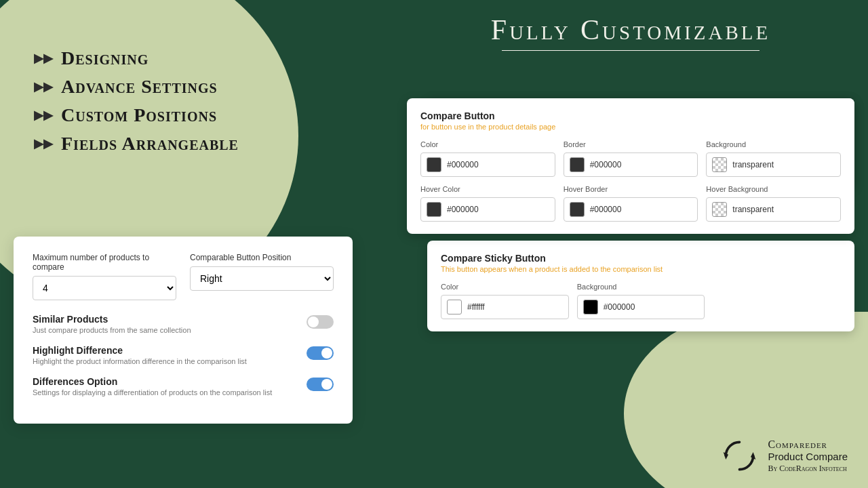 This screenshot has height=488, width=868. Describe the element at coordinates (606, 209) in the screenshot. I see `btn-hover-border-value: #000000` at that location.